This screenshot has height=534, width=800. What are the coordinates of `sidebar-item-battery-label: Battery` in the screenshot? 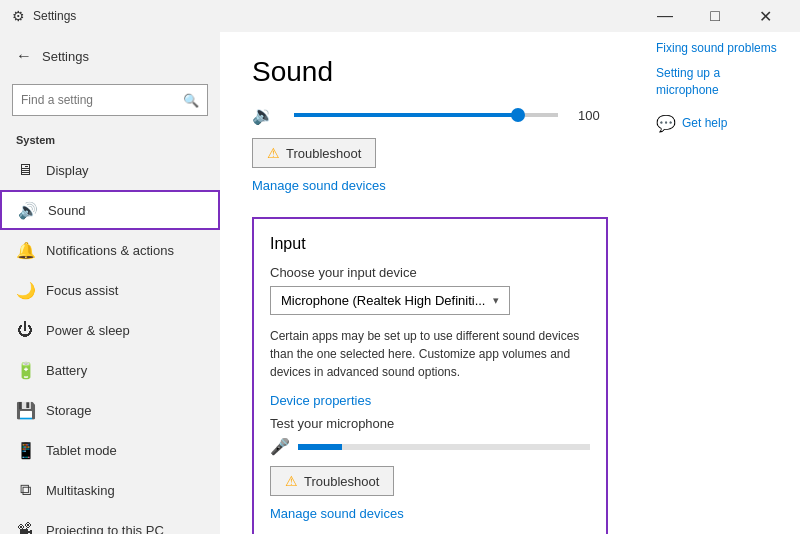 It's located at (66, 370).